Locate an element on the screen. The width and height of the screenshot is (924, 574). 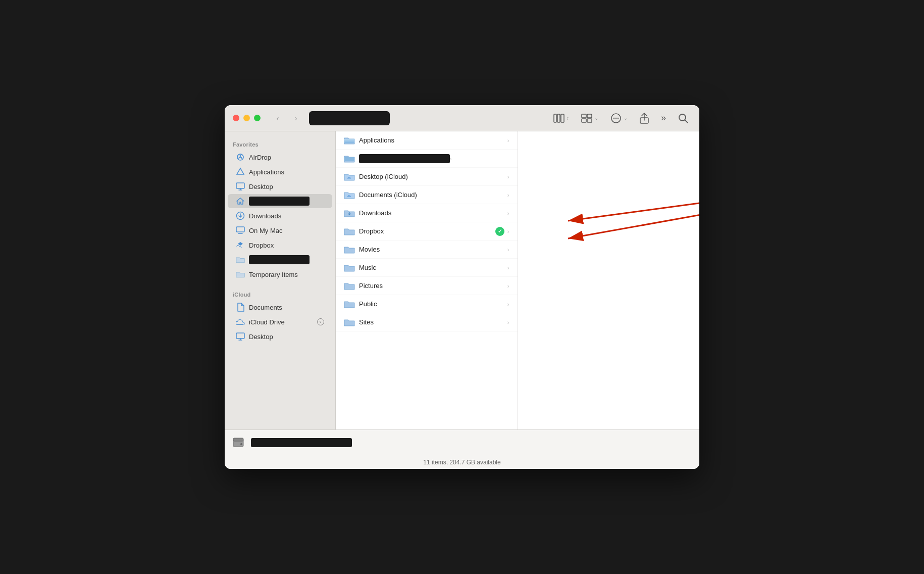
airdrop-label: AirDrop is located at coordinates (260, 158).